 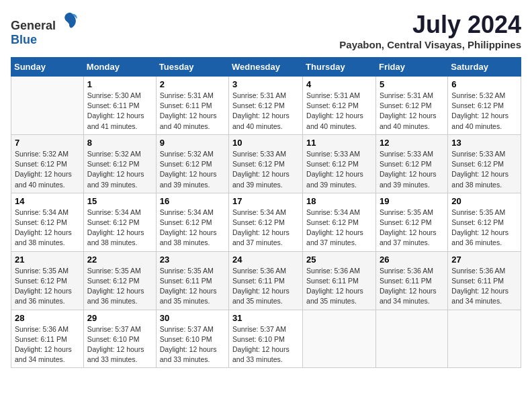 I want to click on calendar-cell: 14Sunrise: 5:34 AMSunset: 6:12 PMDayligh…, so click(x=48, y=222).